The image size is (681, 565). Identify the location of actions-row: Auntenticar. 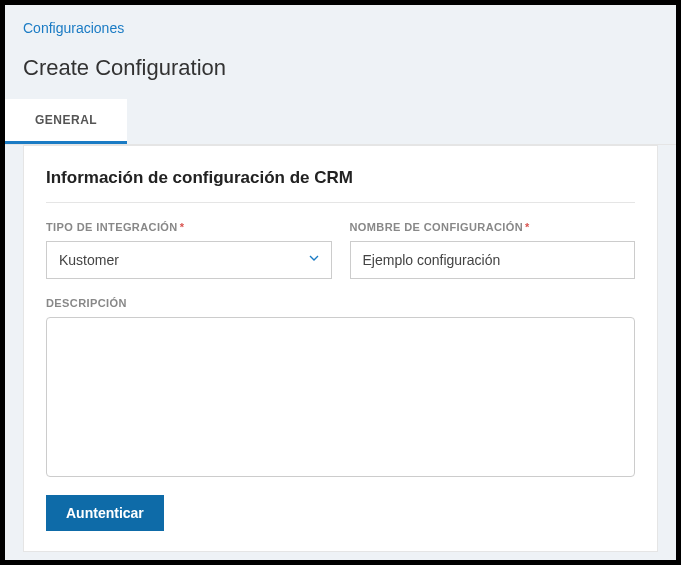
(340, 513).